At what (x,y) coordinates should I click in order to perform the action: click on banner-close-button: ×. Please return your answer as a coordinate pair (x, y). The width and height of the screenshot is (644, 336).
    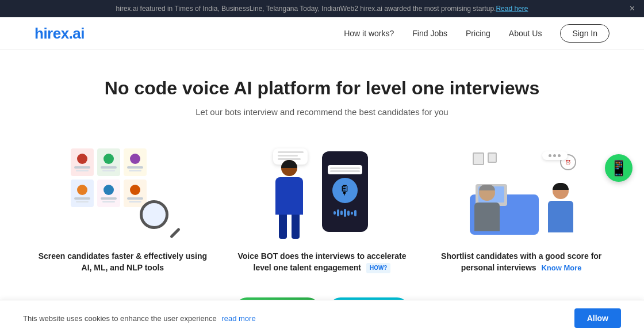
    Looking at the image, I should click on (632, 9).